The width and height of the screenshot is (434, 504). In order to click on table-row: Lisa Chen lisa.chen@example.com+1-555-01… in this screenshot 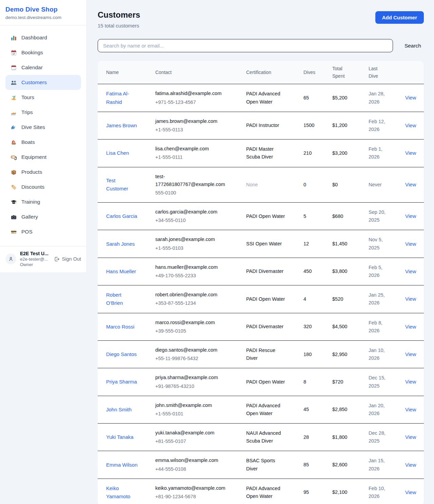, I will do `click(261, 153)`.